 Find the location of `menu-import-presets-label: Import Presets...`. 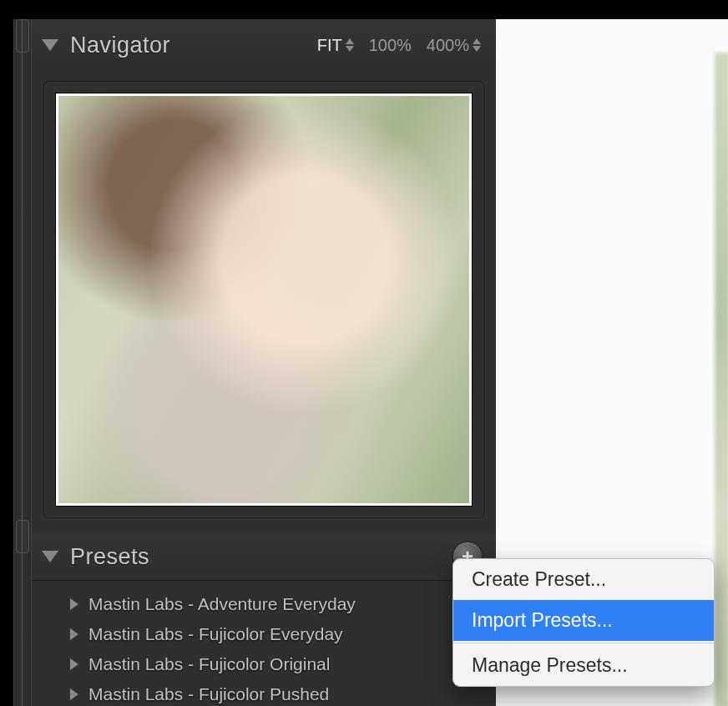

menu-import-presets-label: Import Presets... is located at coordinates (543, 620).